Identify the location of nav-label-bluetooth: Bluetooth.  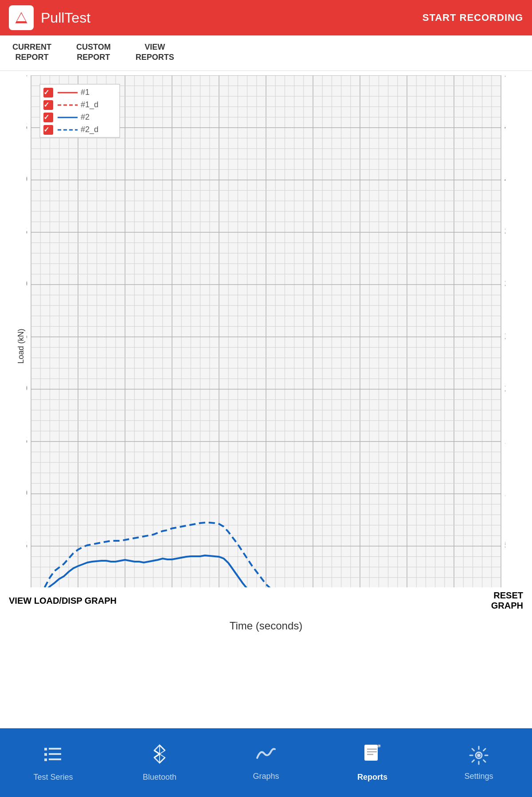
(160, 777).